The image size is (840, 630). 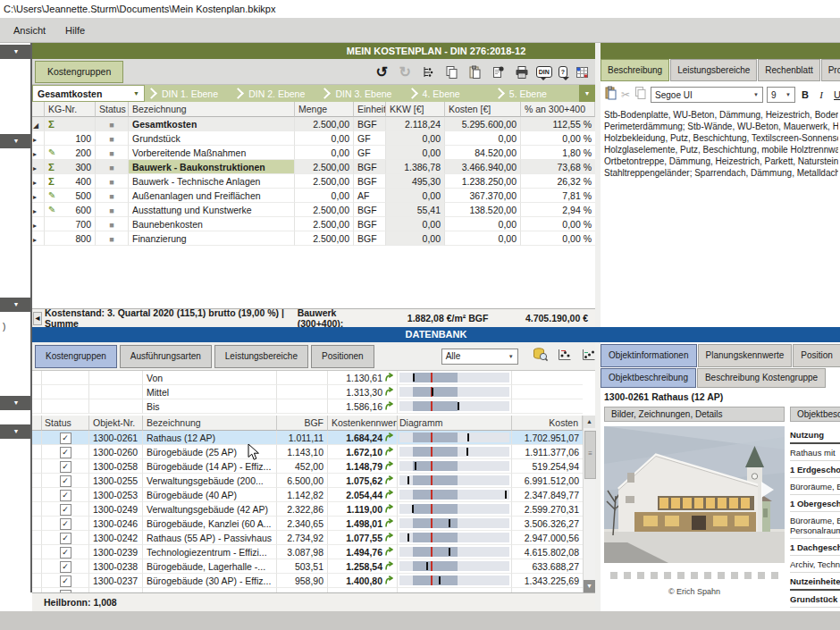 What do you see at coordinates (314, 239) in the screenshot?
I see `kostengruppe-row: ▸800■Finanzierung2.500,00BGF0,000,000,00…` at bounding box center [314, 239].